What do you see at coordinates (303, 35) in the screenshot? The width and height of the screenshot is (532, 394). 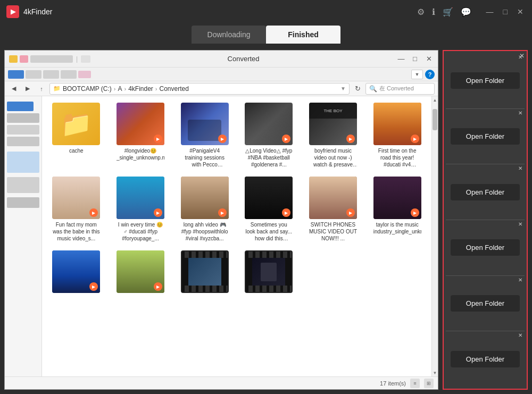 I see `tab-finished: Finished` at bounding box center [303, 35].